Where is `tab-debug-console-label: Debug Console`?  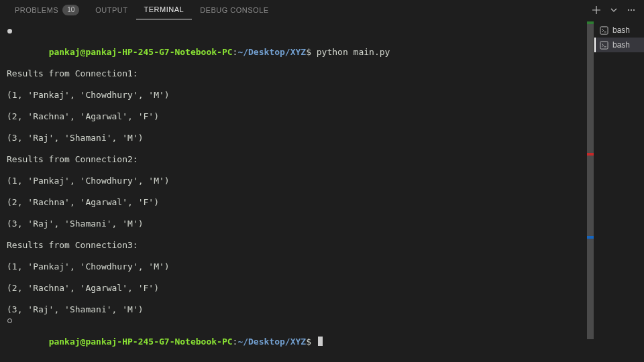
tab-debug-console-label: Debug Console is located at coordinates (234, 10).